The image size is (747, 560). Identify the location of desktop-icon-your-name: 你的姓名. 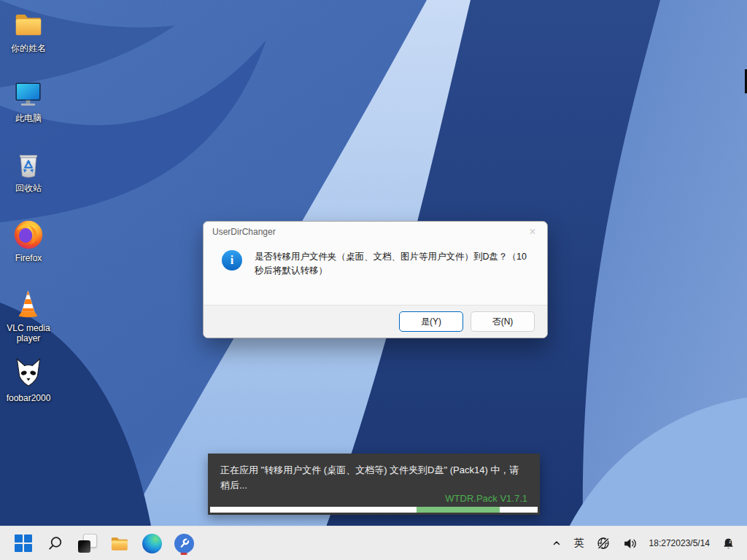
(28, 29).